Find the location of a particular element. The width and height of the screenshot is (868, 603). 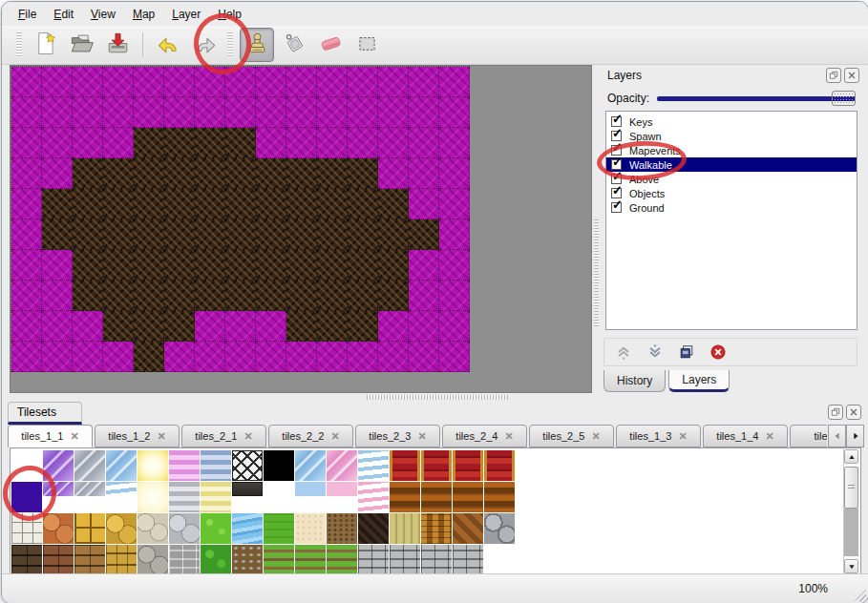

palette-tile-stripes-blue is located at coordinates (216, 466).